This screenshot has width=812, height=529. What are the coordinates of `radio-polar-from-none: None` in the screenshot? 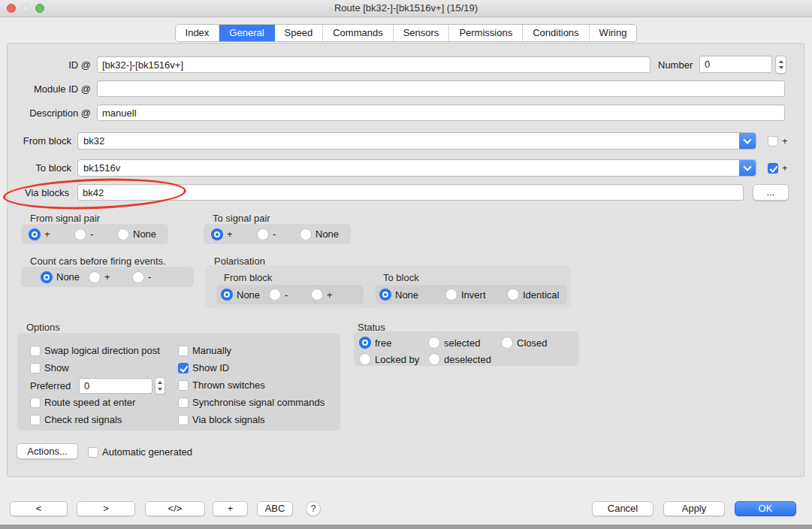 It's located at (245, 295).